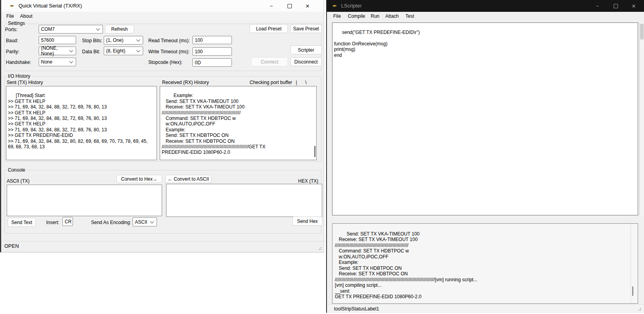  What do you see at coordinates (145, 222) in the screenshot?
I see `encoding-select: ASCII` at bounding box center [145, 222].